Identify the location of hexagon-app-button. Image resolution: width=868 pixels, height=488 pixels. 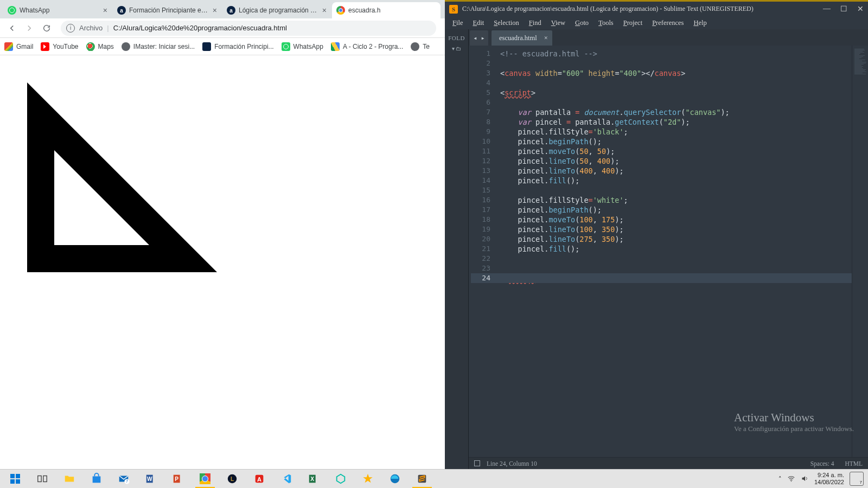
(341, 479).